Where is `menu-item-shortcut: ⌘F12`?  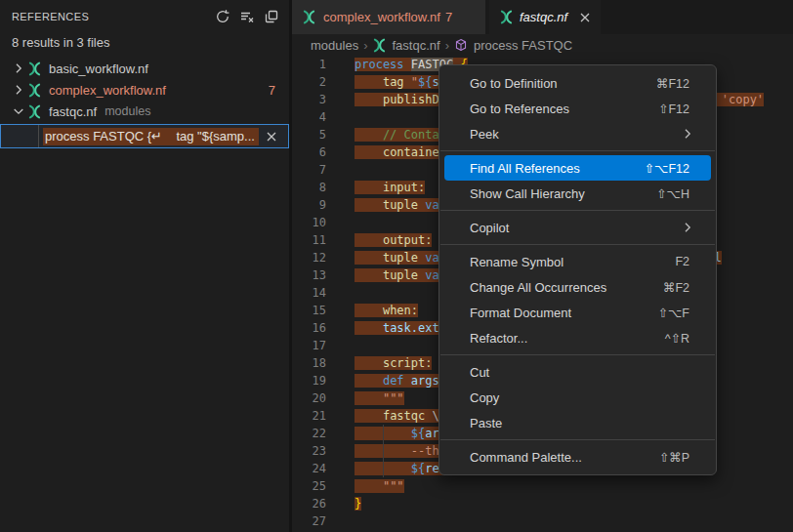 menu-item-shortcut: ⌘F12 is located at coordinates (673, 84).